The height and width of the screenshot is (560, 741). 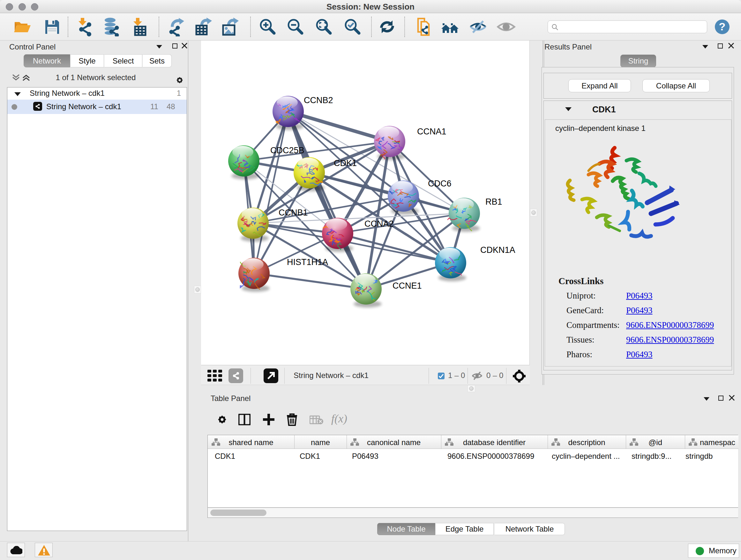 I want to click on svg-text: CDKN1A, so click(x=498, y=250).